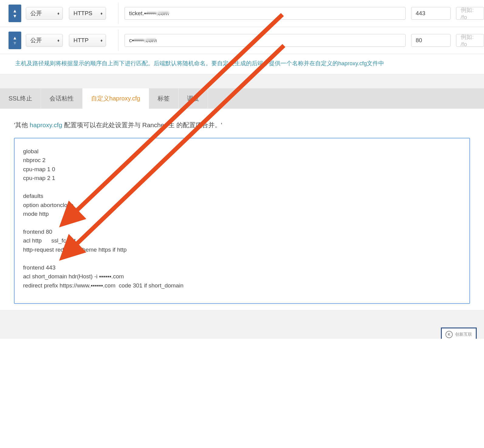  I want to click on tabs-bar: SSL终止 会话粘性 自定义haproxy.cfg 标签 调度, so click(242, 98).